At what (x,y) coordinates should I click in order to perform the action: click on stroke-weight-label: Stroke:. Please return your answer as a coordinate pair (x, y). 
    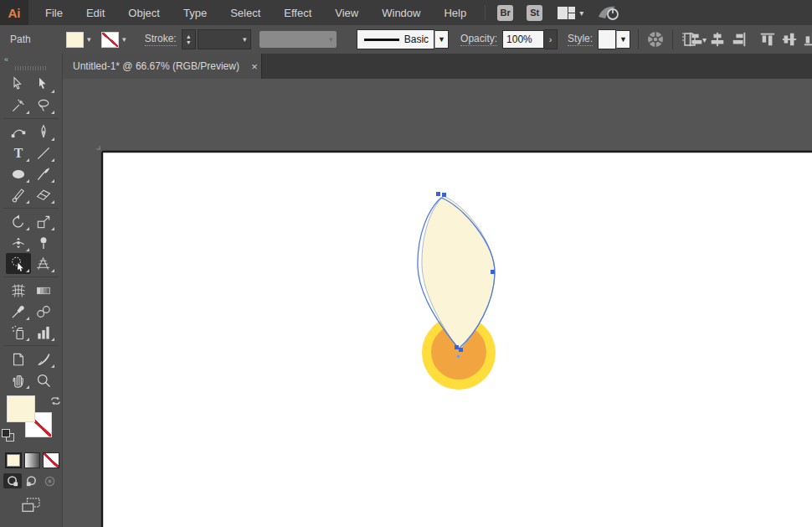
    Looking at the image, I should click on (161, 39).